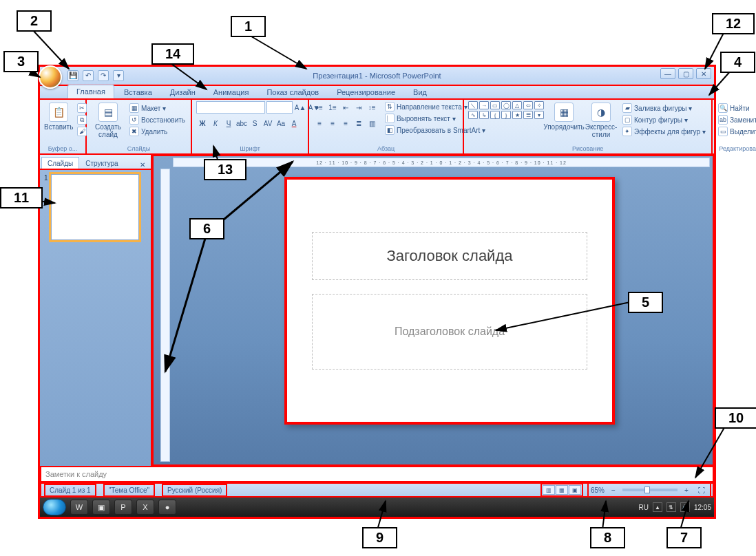  What do you see at coordinates (108, 120) in the screenshot?
I see `new-slide-button: ▤ Создать слайд` at bounding box center [108, 120].